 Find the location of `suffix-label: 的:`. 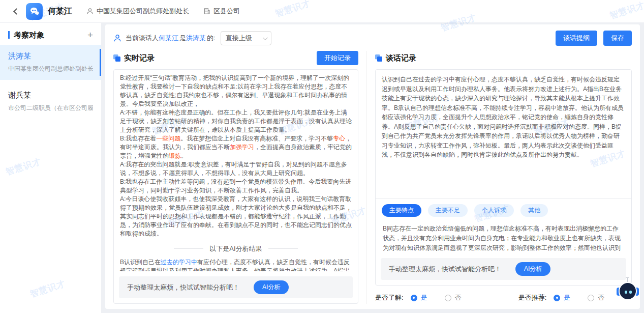

suffix-label: 的: is located at coordinates (211, 38).